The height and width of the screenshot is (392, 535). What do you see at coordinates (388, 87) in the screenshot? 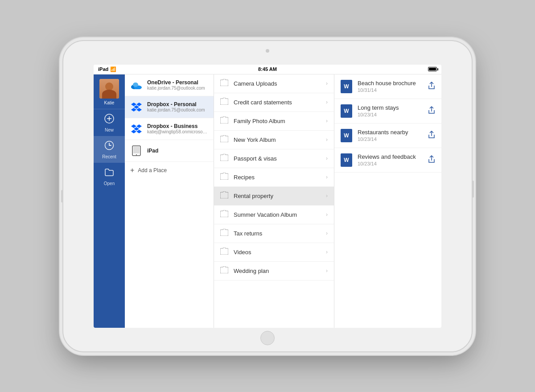
I see `file-beach: W Beach house brochure 10/31/14` at bounding box center [388, 87].